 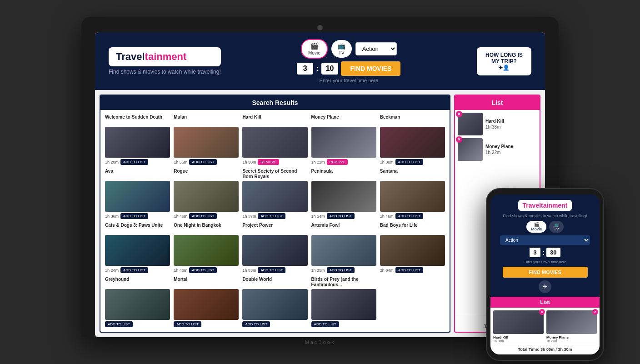 I want to click on movie-footer: 1h 24m ADD TO LIST, so click(x=137, y=270).